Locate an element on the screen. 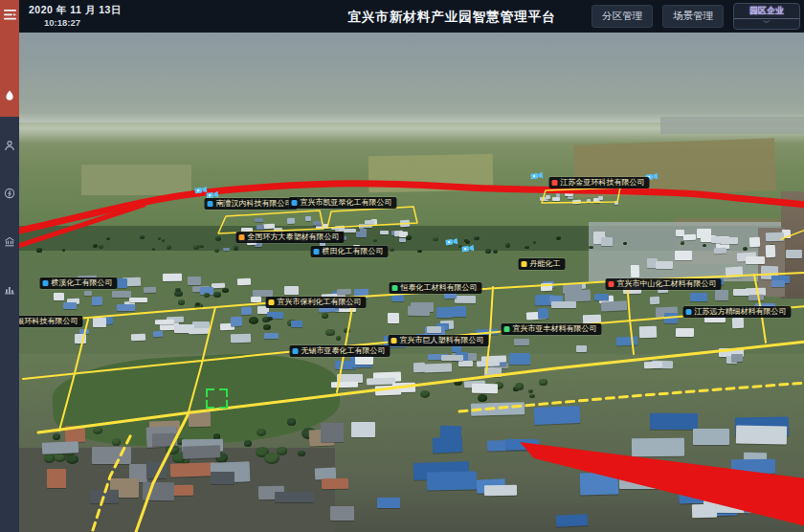  company-label-text: 宜兴市巨人塑料有限公司 is located at coordinates (442, 341).